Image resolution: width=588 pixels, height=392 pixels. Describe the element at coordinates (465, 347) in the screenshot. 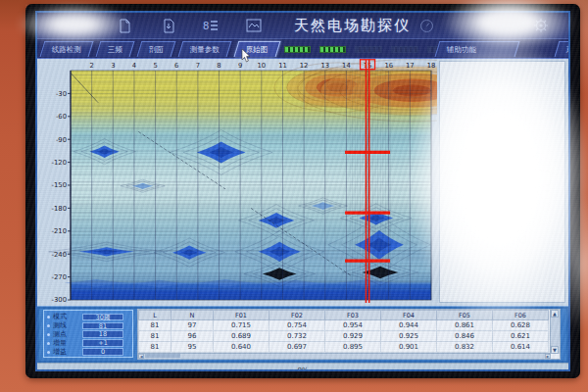

I see `table-cell: 0.832` at that location.